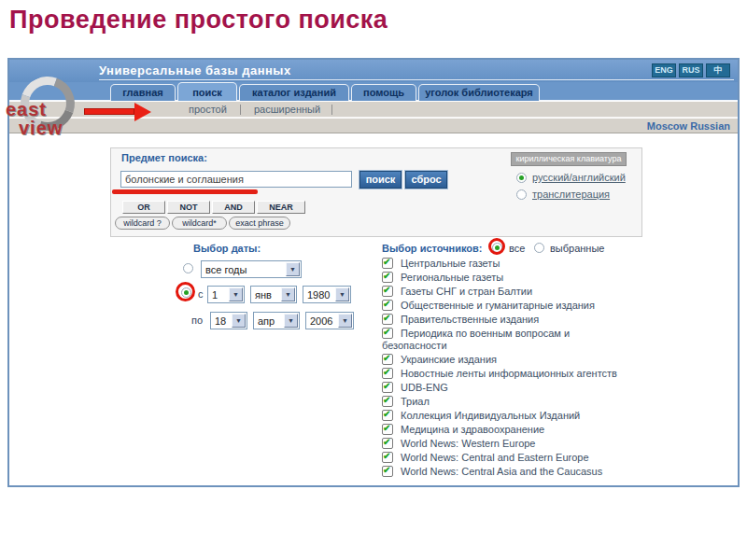 The width and height of the screenshot is (747, 560). I want to click on exact-phrase-button: exact phrase, so click(260, 223).